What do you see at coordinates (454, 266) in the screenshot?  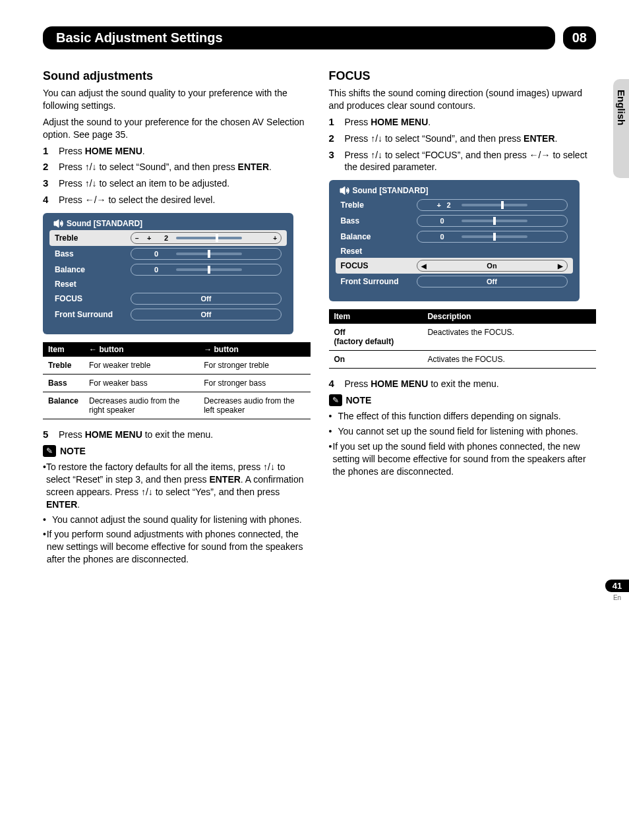 I see `panel-row-focus: FOCUS◀On▶` at bounding box center [454, 266].